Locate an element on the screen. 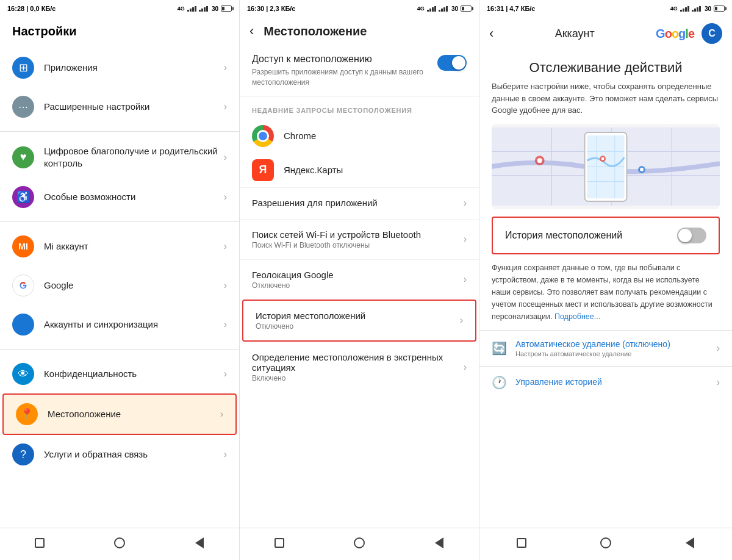 The height and width of the screenshot is (560, 732). recent-requests-label: НЕДАВНИЕ ЗАПРОСЫ МЕСТОПОЛОЖЕНИЯ is located at coordinates (359, 108).